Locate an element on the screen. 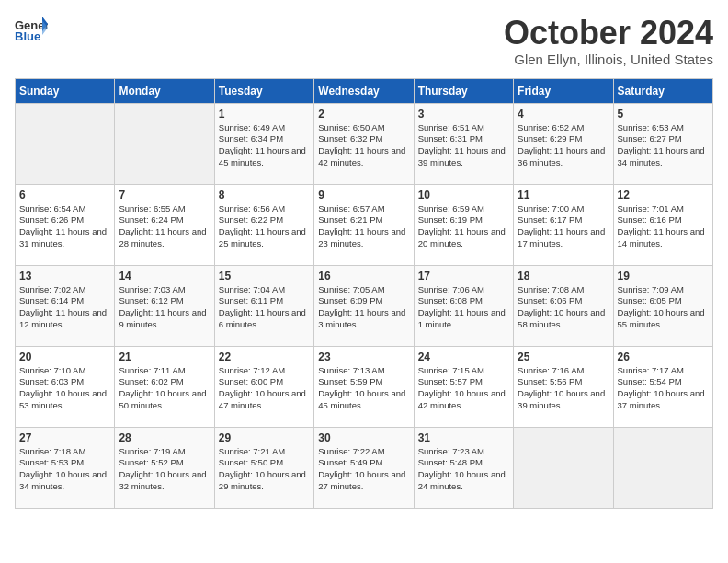 Image resolution: width=728 pixels, height=563 pixels. calendar-week-3: 13Sunrise: 7:02 AMSunset: 6:14 PMDayligh… is located at coordinates (364, 305).